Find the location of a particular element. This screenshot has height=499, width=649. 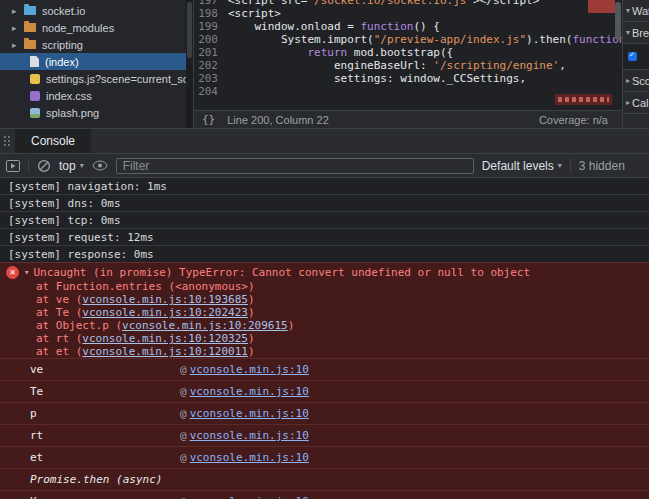

console-sidebar-toggle-icon is located at coordinates (13, 166).